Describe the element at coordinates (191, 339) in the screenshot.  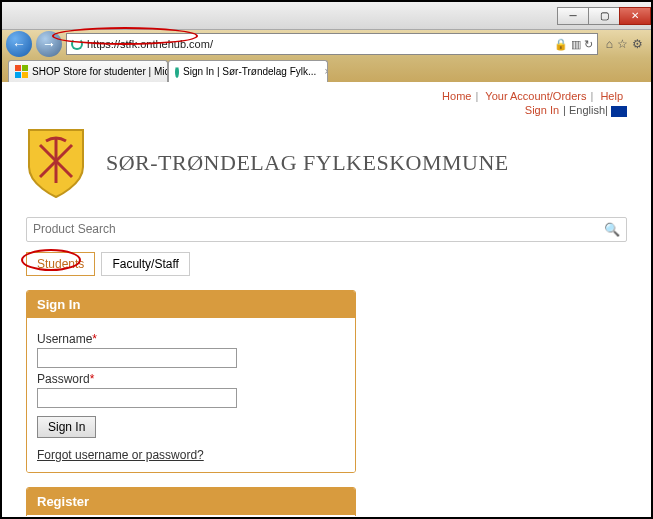
I see `username-label: Username*` at that location.